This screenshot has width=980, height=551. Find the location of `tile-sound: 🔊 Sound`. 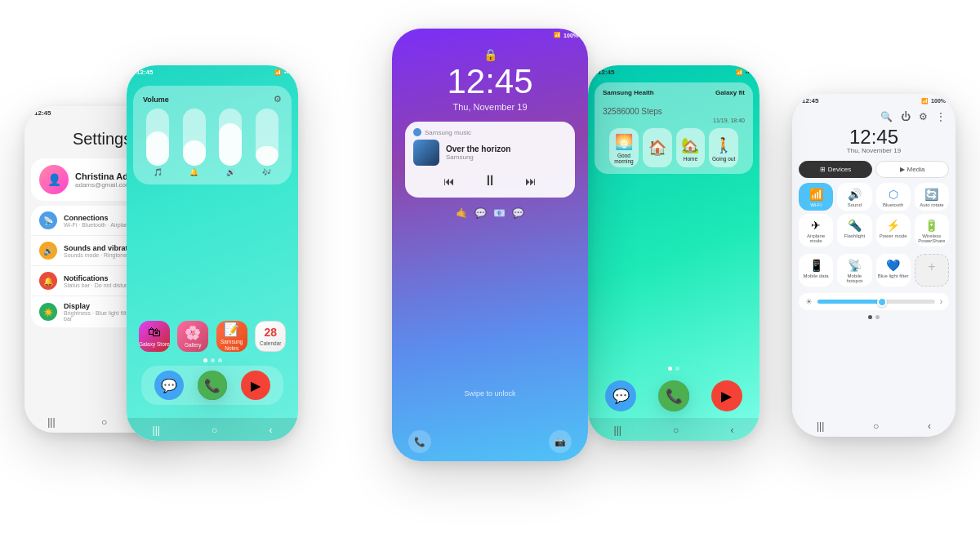

tile-sound: 🔊 Sound is located at coordinates (854, 197).